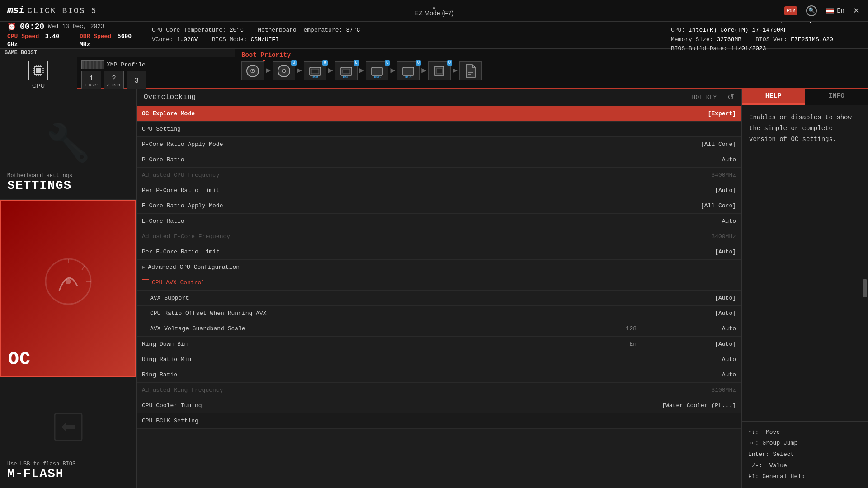 The height and width of the screenshot is (488, 868). What do you see at coordinates (774, 97) in the screenshot?
I see `tab-help: HELP` at bounding box center [774, 97].